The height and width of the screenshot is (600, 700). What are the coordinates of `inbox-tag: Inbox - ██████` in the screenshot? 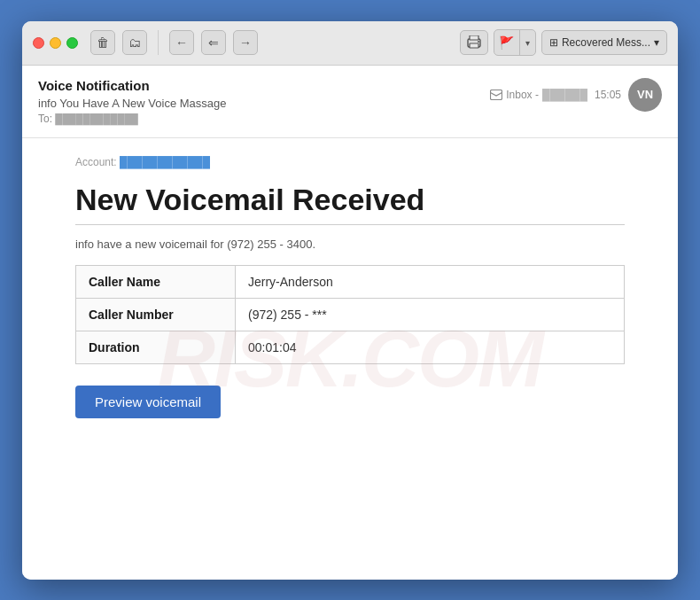 It's located at (539, 95).